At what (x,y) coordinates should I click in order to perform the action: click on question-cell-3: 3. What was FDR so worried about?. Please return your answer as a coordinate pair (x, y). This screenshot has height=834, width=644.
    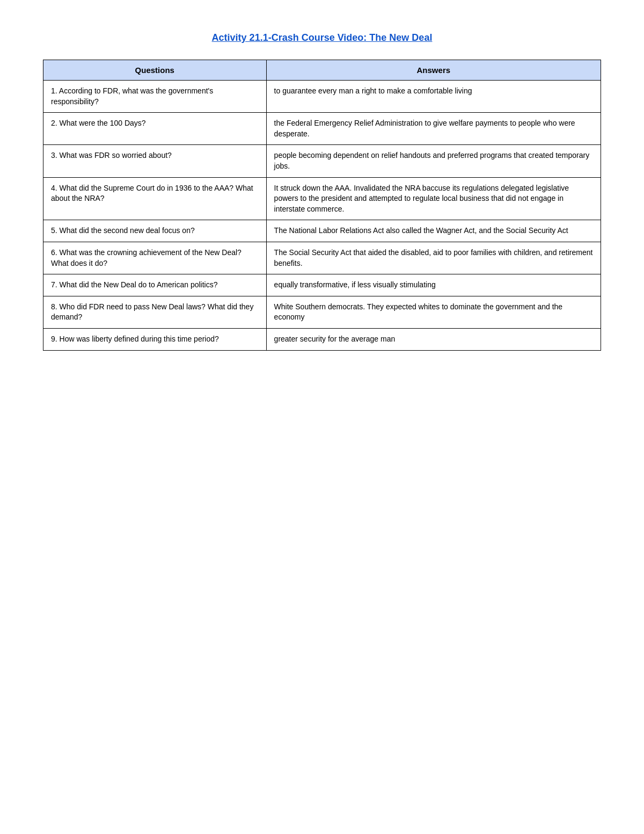
    Looking at the image, I should click on (155, 161).